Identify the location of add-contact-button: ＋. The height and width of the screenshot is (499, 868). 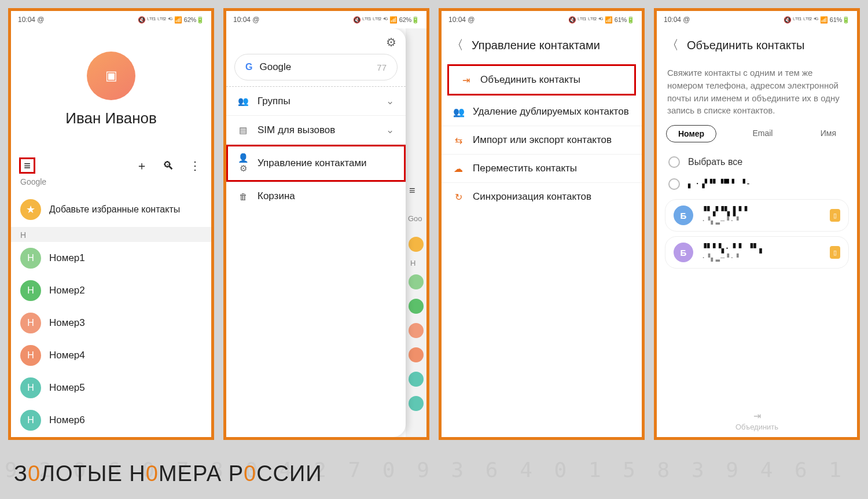
(142, 166).